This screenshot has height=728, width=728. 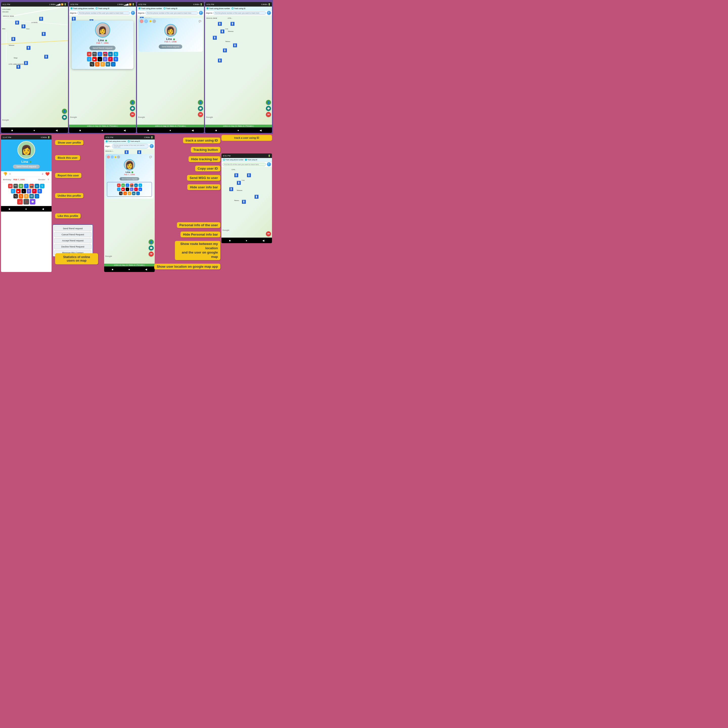 I want to click on youtube-icon-l: ▶, so click(x=18, y=191).